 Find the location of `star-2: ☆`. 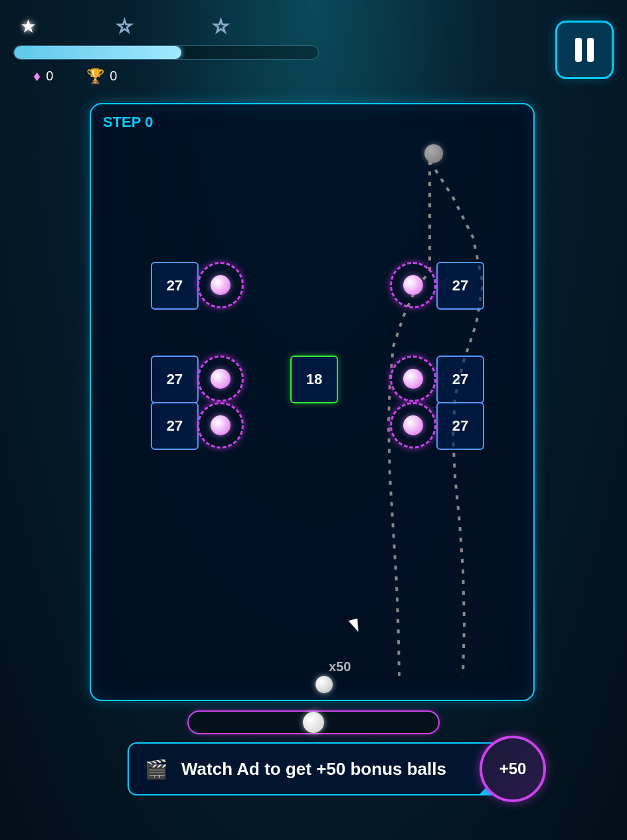

star-2: ☆ is located at coordinates (125, 27).